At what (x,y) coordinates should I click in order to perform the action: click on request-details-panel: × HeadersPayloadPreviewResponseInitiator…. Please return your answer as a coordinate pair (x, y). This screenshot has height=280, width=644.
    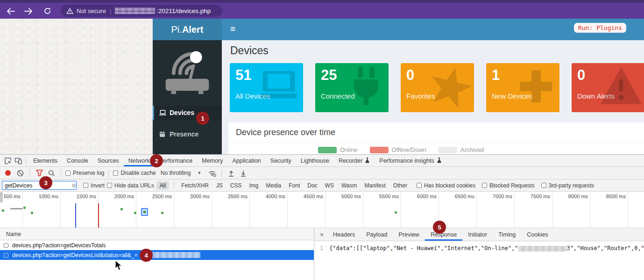
    Looking at the image, I should click on (479, 254).